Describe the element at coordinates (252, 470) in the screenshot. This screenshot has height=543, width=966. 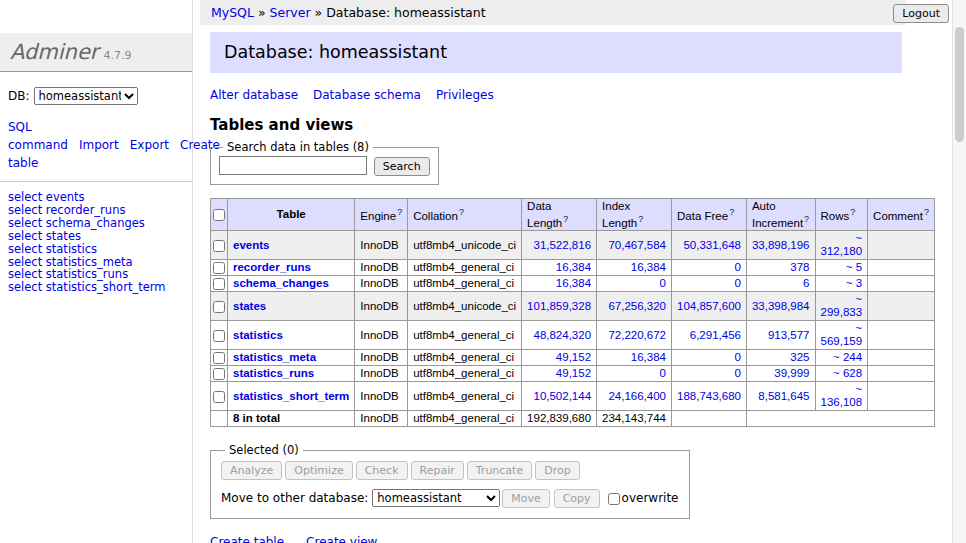
I see `analyze-button: Analyze` at that location.